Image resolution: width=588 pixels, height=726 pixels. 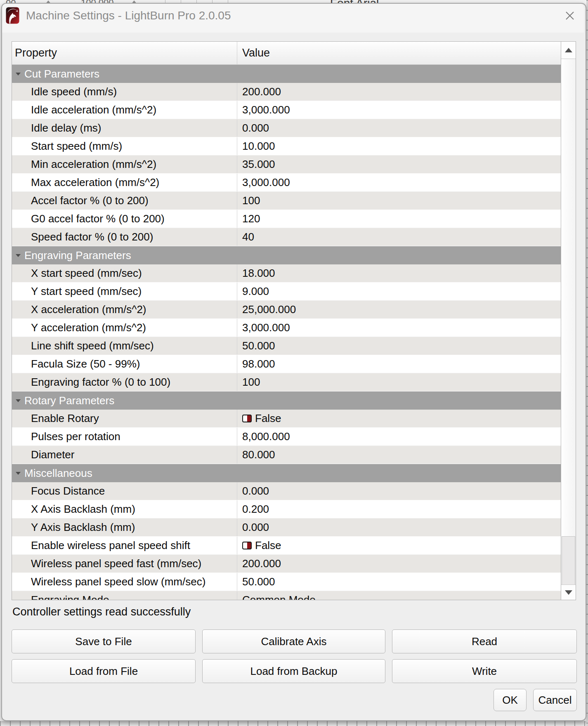 I want to click on arrow-up-icon, so click(x=569, y=50).